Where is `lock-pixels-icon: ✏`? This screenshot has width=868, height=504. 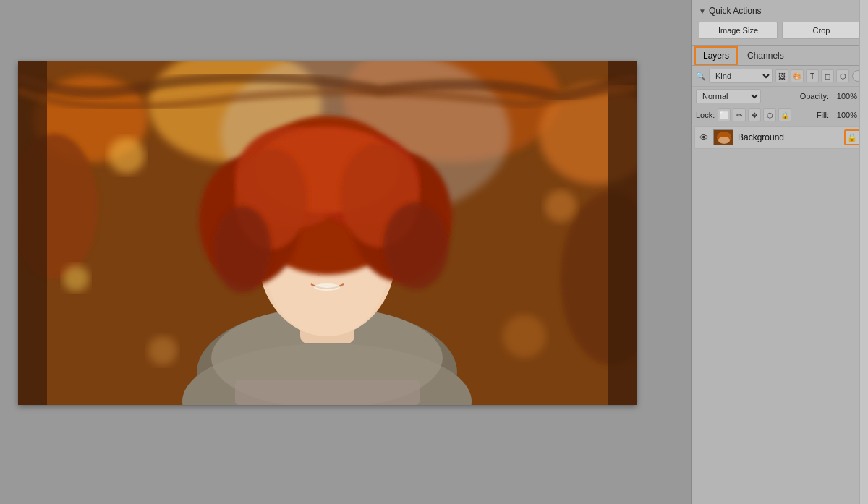 lock-pixels-icon: ✏ is located at coordinates (739, 115).